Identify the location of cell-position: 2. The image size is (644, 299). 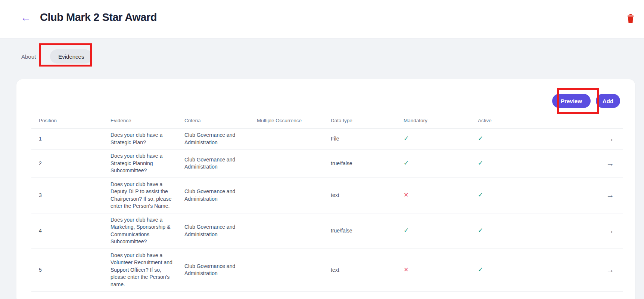
(67, 164).